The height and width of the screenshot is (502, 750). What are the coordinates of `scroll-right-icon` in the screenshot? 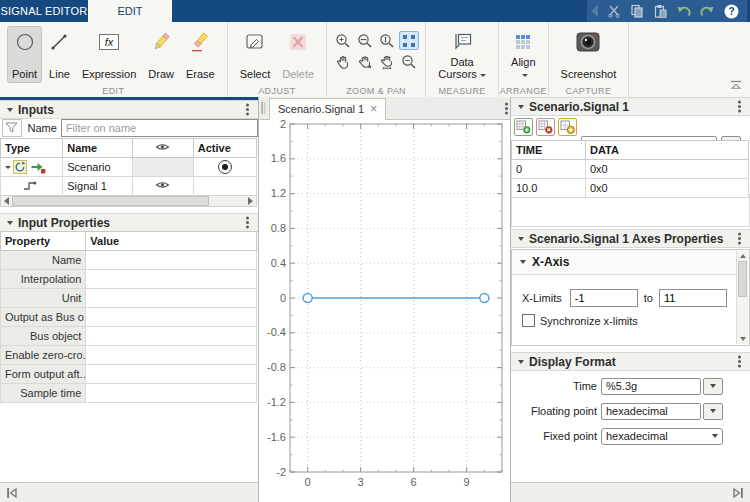 It's located at (250, 201).